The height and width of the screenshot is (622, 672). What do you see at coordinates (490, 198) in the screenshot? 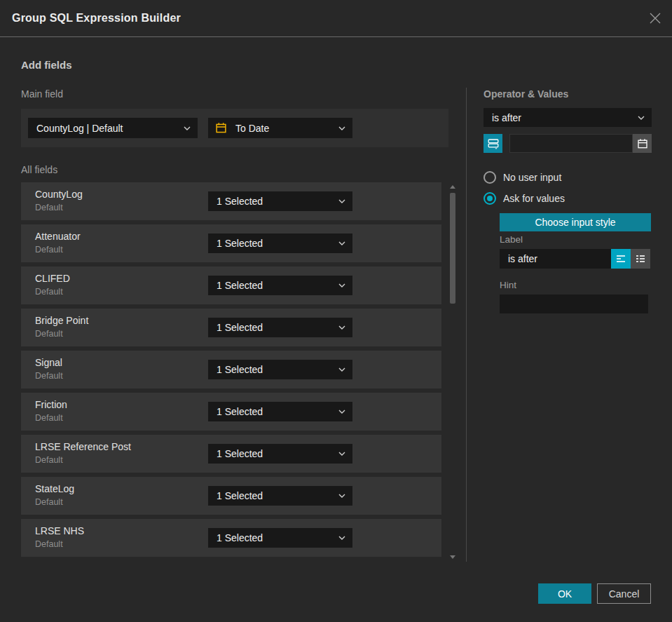
I see `radio-selected-icon` at bounding box center [490, 198].